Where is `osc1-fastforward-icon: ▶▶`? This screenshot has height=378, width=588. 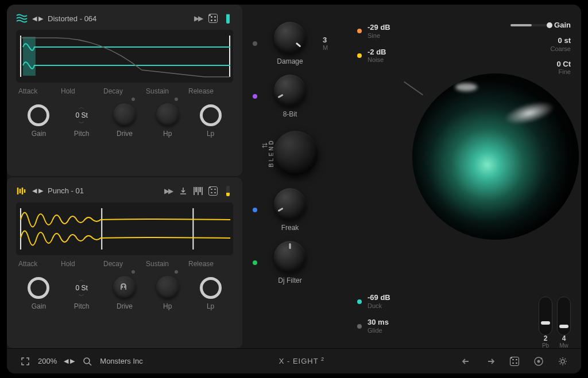
osc1-fastforward-icon: ▶▶ is located at coordinates (198, 18).